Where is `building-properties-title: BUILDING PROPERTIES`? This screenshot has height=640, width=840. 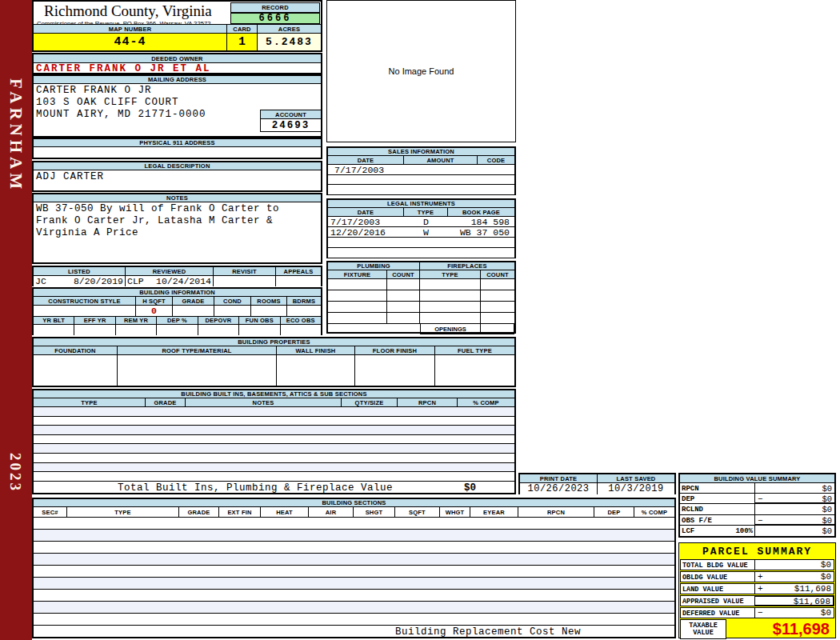
building-properties-title: BUILDING PROPERTIES is located at coordinates (274, 342).